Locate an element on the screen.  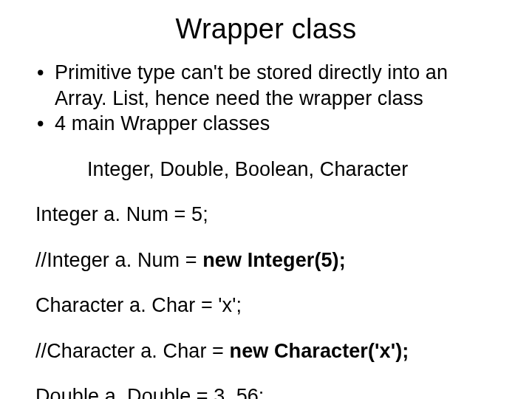
line-character-assign: Character a. Char = 'x'; is located at coordinates (266, 306).